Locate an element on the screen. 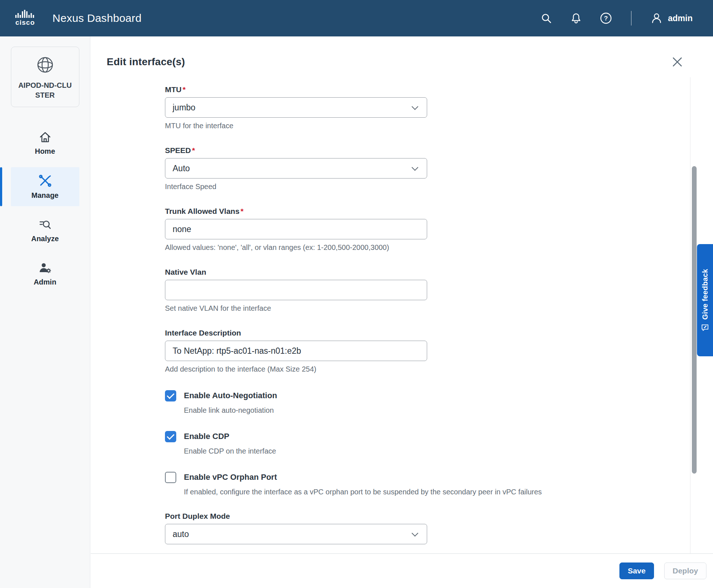 This screenshot has height=588, width=713. checkbox-row-vpc-orphan-port: Enable vPC Orphan Port If enabled, confi… is located at coordinates (439, 485).